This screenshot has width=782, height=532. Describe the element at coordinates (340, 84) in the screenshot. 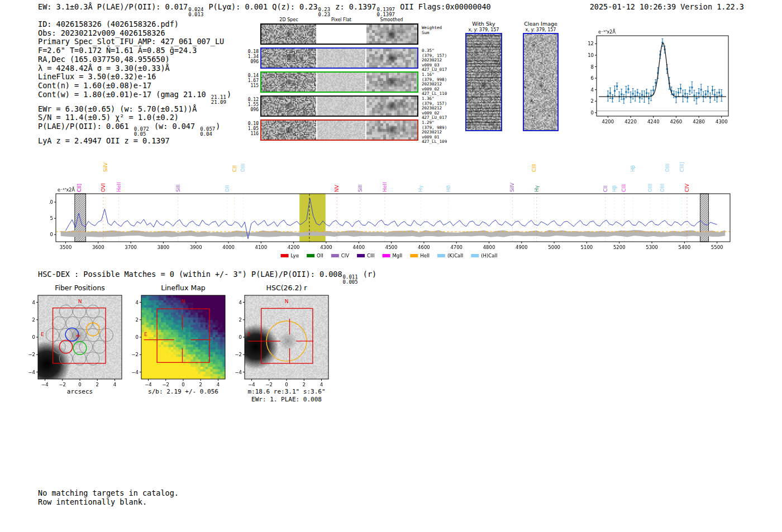

I see `spec2d-panel` at that location.